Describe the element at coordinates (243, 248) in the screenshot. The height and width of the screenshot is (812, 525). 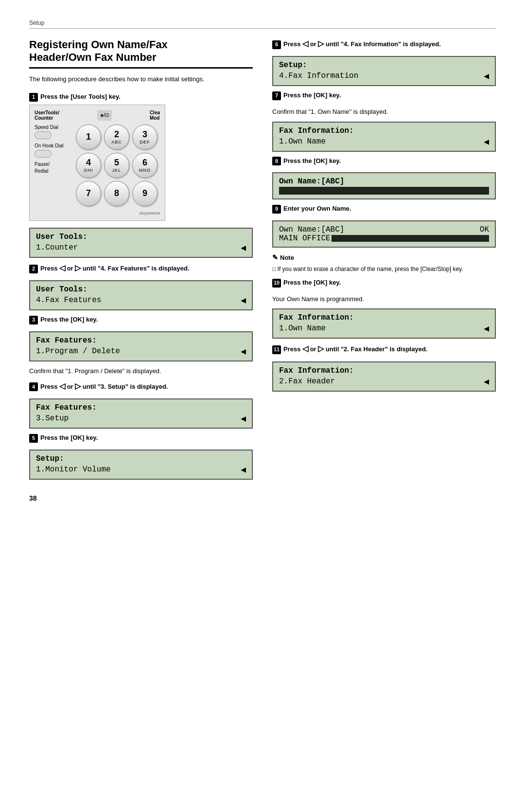
I see `lcd1-arrow: ◀` at that location.